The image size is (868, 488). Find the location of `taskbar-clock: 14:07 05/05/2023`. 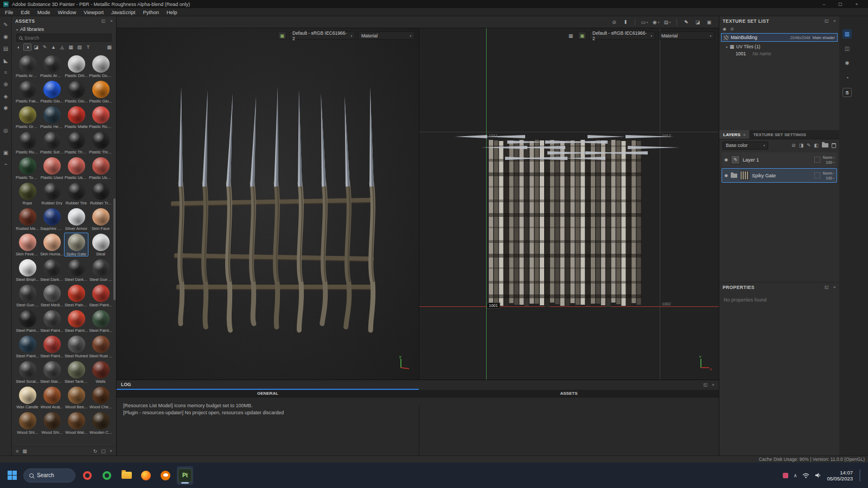

taskbar-clock: 14:07 05/05/2023 is located at coordinates (840, 476).